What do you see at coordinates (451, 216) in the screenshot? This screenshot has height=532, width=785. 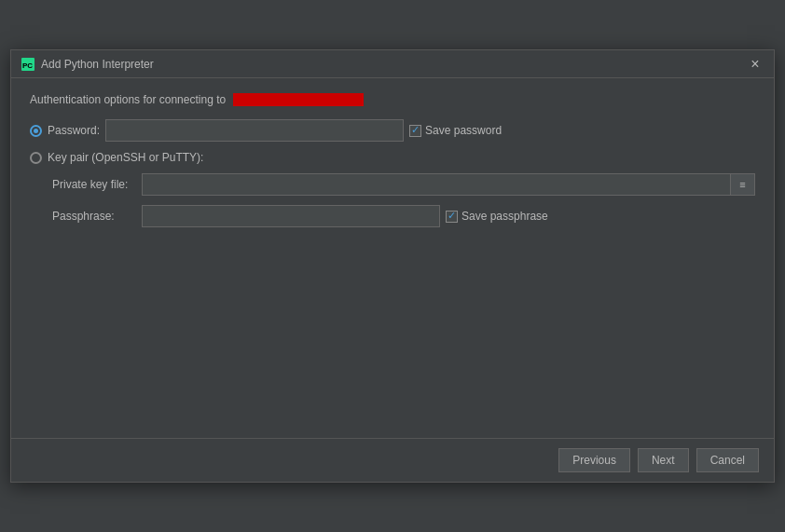 I see `save-passphrase-checkbox` at bounding box center [451, 216].